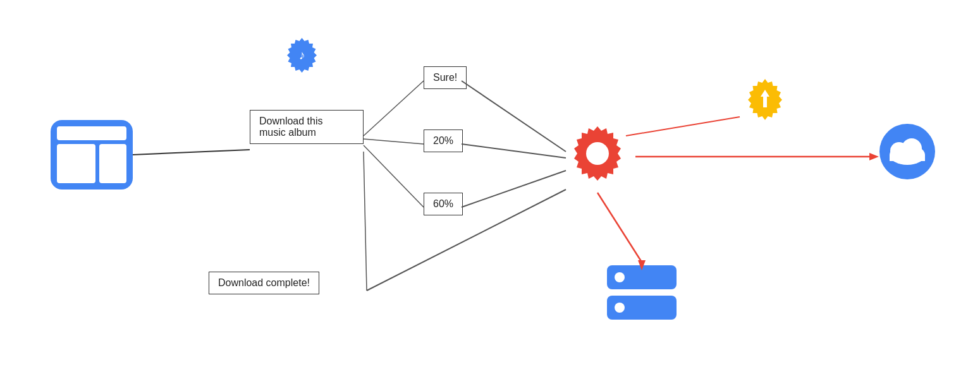  What do you see at coordinates (443, 204) in the screenshot?
I see `sixty-percent-text-box: 60%` at bounding box center [443, 204].